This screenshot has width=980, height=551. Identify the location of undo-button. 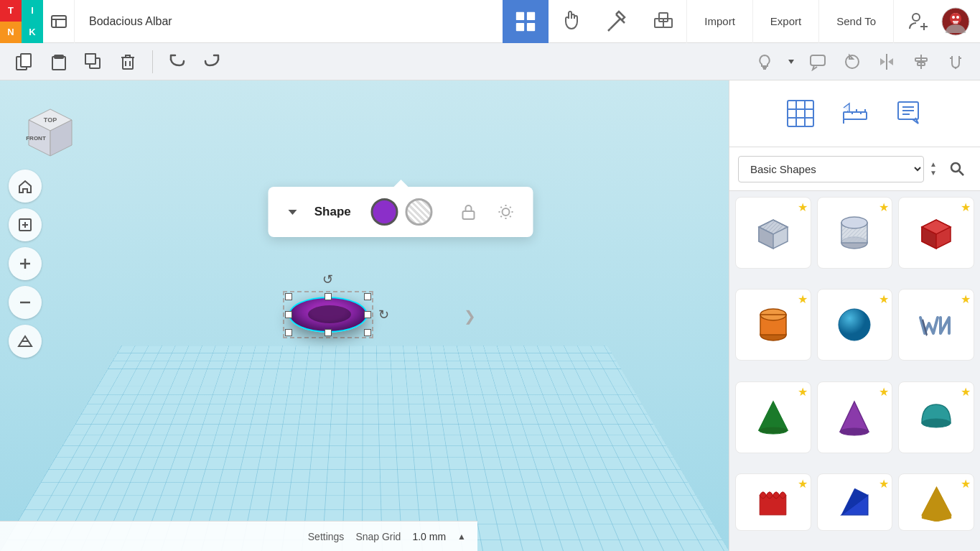
(177, 62).